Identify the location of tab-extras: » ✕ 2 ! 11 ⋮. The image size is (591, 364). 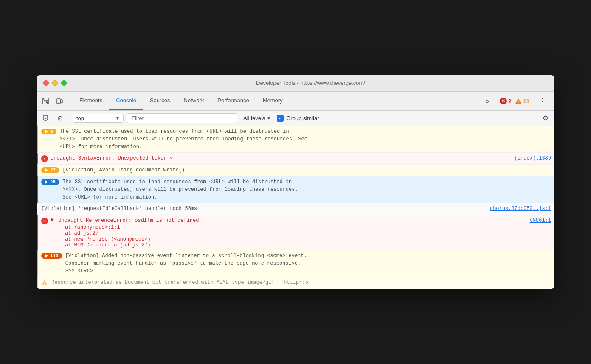
(515, 101).